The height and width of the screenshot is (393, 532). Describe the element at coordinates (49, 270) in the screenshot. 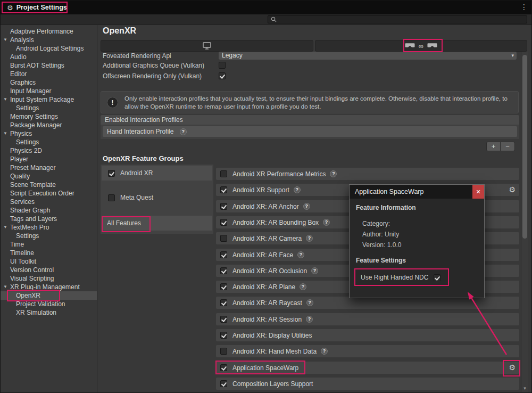

I see `sidebar-item-version-control: Version Control` at that location.